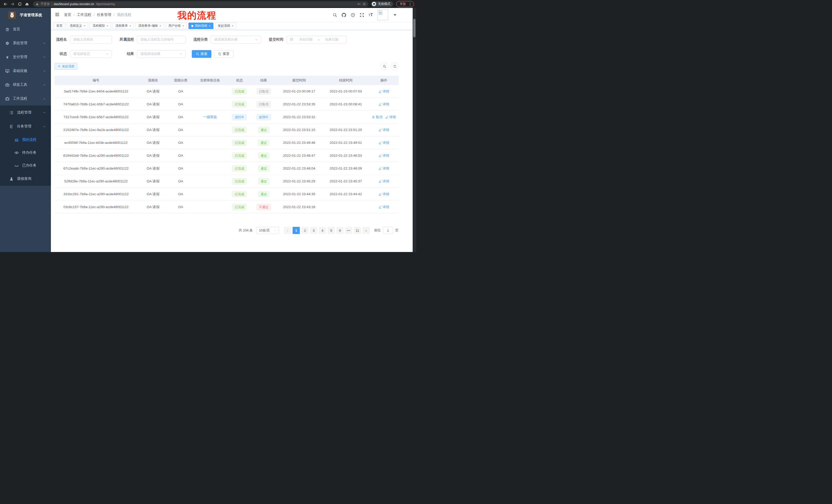  I want to click on table-row: 03c6c157-7b9a-11ec-a290-acde48001122OA 请…, so click(226, 207).